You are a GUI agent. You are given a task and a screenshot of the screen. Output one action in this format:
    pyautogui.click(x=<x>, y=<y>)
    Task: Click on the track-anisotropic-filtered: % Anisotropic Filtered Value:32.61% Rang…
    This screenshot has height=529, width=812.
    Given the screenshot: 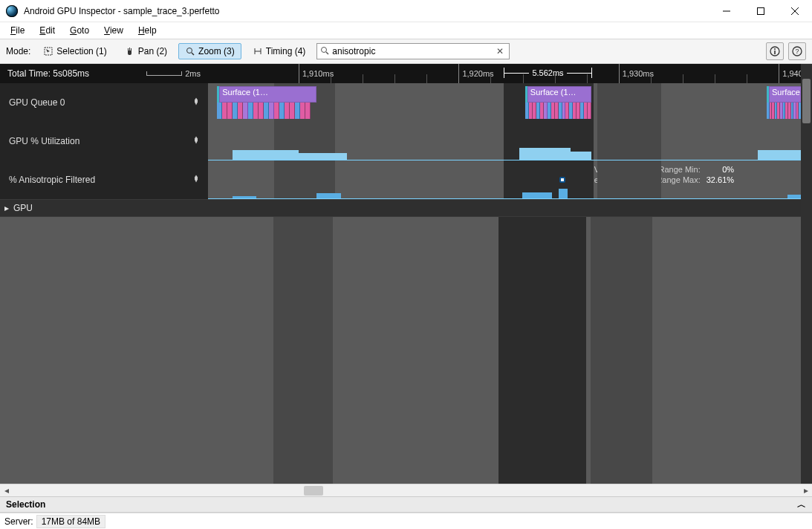 What is the action you would take?
    pyautogui.click(x=406, y=180)
    